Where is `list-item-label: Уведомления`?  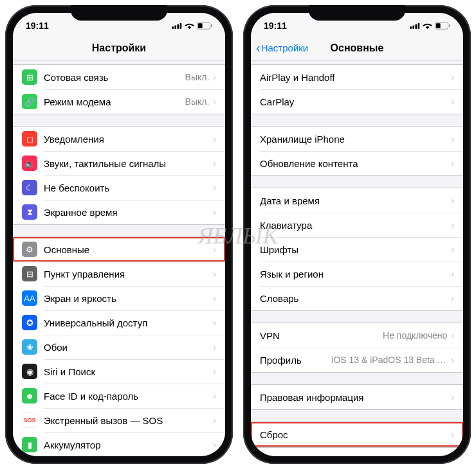 list-item-label: Уведомления is located at coordinates (129, 139).